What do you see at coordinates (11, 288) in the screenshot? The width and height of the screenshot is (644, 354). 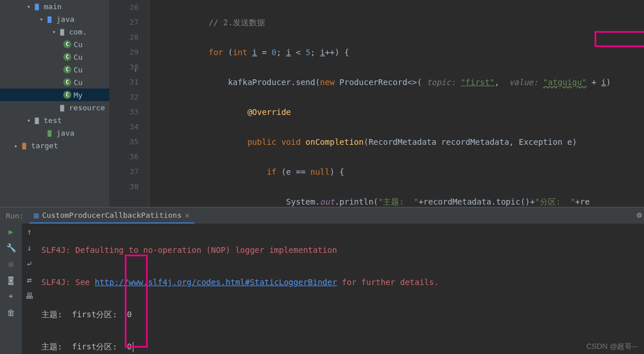 I see `run-toolbar-left: ▶ 🔧 ■ ◙ ⌖ 🗑` at bounding box center [11, 288].